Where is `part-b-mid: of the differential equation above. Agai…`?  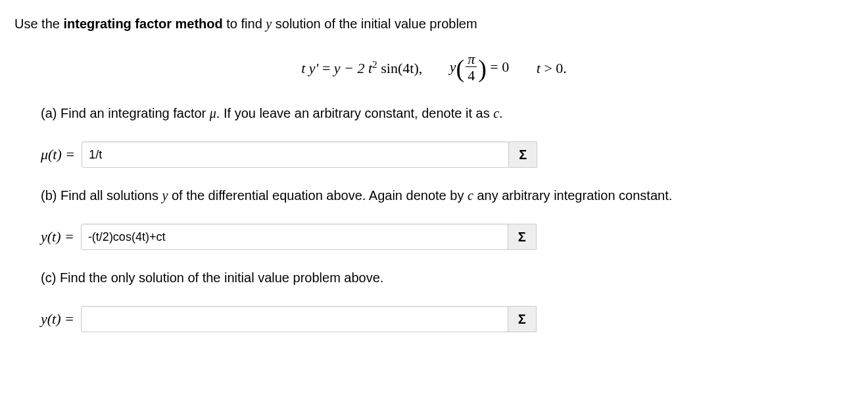 part-b-mid: of the differential equation above. Agai… is located at coordinates (318, 195).